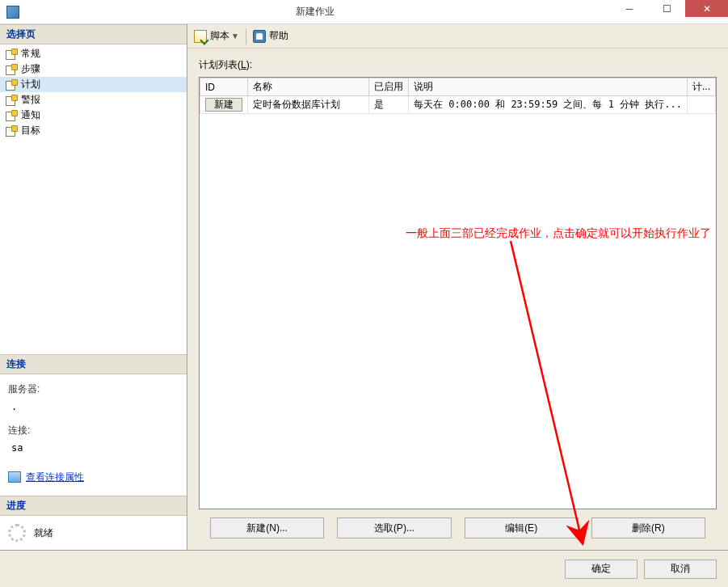 This screenshot has width=728, height=587. Describe the element at coordinates (94, 533) in the screenshot. I see `progress-panel: 就绪` at that location.